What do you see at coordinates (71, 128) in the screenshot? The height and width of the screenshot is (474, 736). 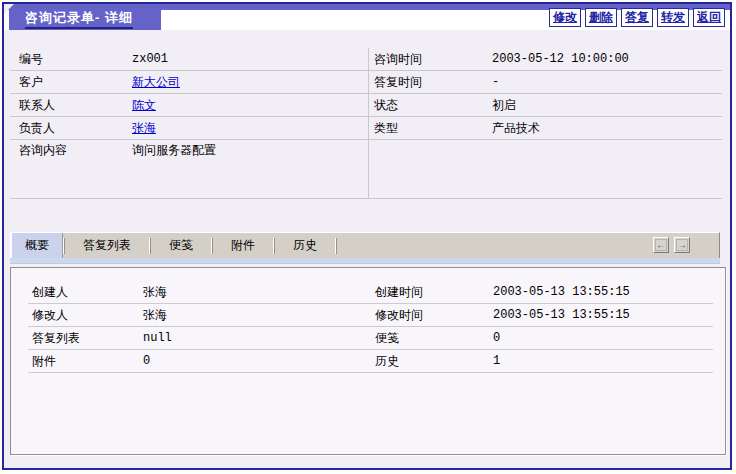 I see `field-label-owner: 负责人` at bounding box center [71, 128].